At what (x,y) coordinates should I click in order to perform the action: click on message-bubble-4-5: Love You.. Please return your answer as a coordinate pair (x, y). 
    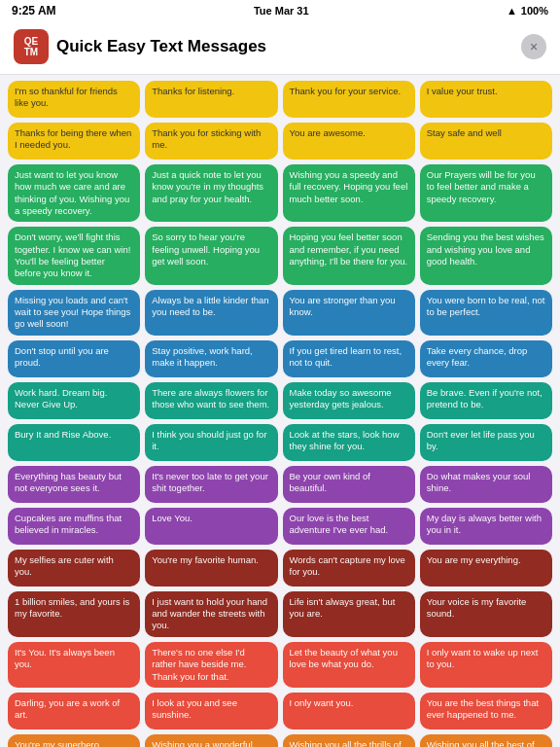
    Looking at the image, I should click on (211, 526).